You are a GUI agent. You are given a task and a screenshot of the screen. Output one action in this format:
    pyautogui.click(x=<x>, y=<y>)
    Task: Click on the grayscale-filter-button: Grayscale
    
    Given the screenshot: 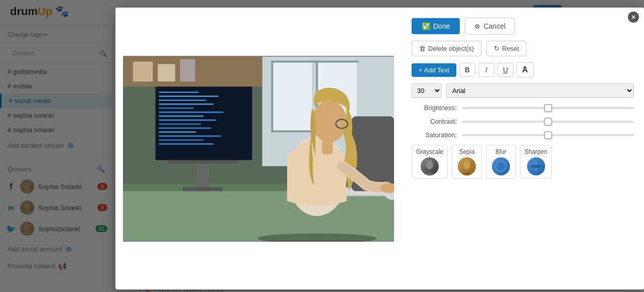 What is the action you would take?
    pyautogui.click(x=430, y=162)
    